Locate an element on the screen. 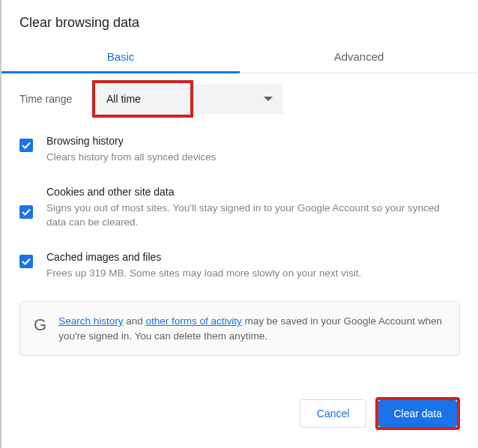 The image size is (478, 448). info-box: G Search history and other forms of acti… is located at coordinates (240, 328).